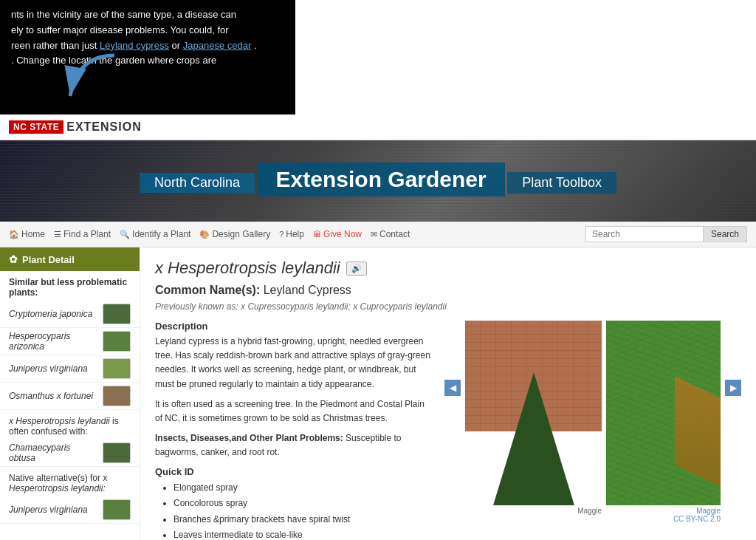 This screenshot has width=756, height=540. What do you see at coordinates (294, 430) in the screenshot?
I see `content-text: Description Leyland cypress is a hybrid …` at bounding box center [294, 430].